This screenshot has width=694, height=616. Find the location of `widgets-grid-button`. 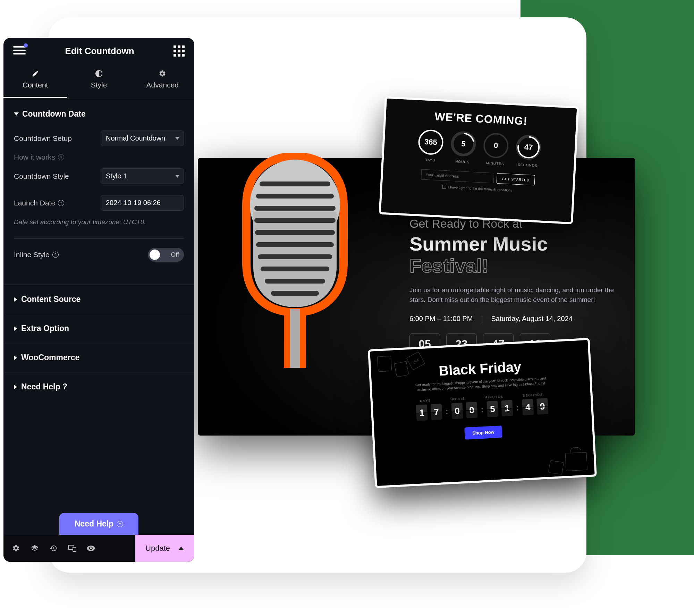

widgets-grid-button is located at coordinates (179, 51).